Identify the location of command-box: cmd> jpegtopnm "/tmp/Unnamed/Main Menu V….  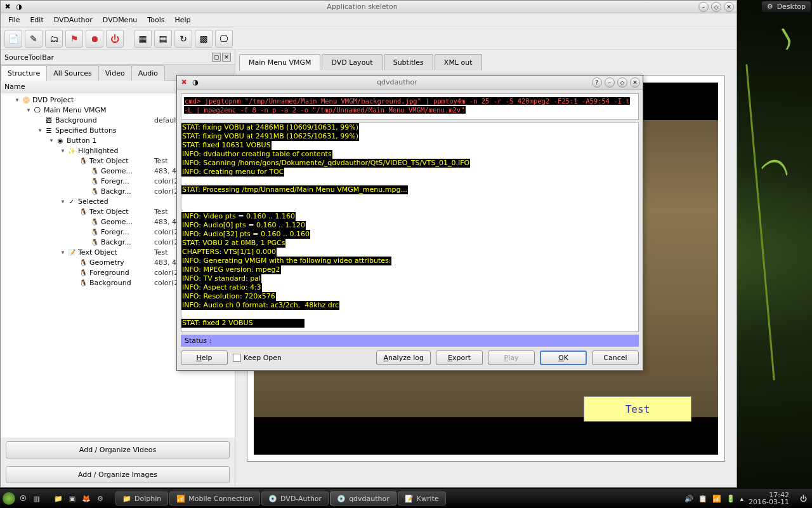
(410, 107).